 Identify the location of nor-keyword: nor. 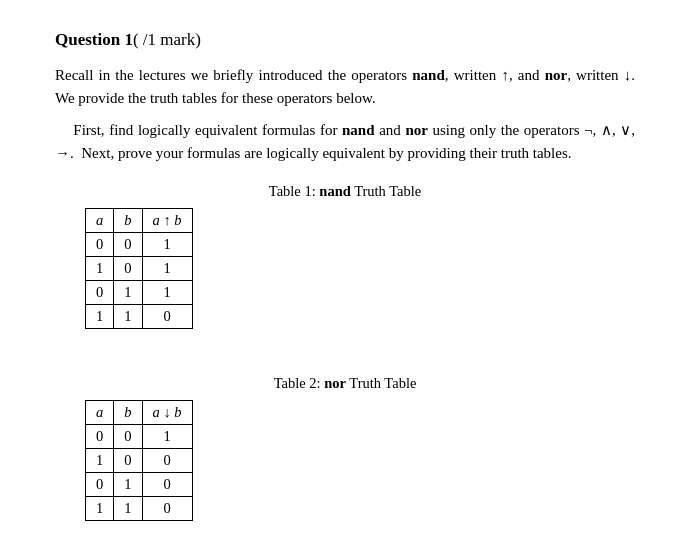
(556, 75).